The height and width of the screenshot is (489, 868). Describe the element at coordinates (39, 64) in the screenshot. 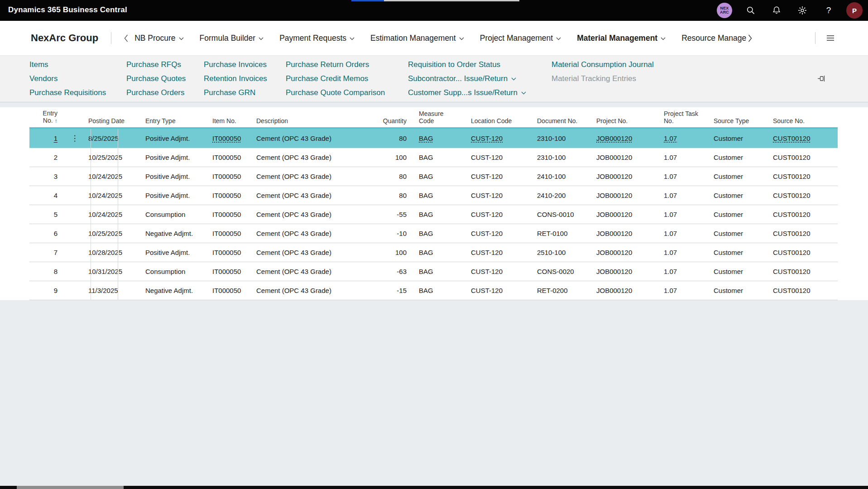

I see `menu-item-label: Items` at that location.